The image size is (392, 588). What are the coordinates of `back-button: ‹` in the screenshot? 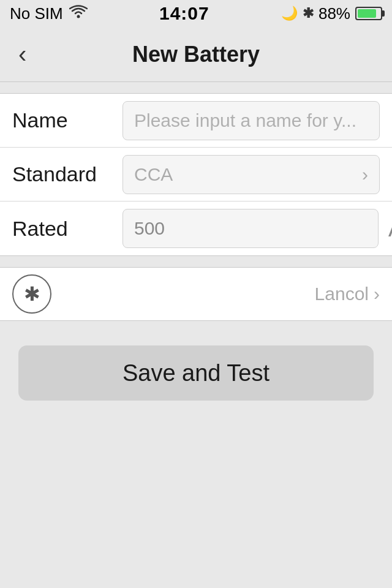 It's located at (22, 54).